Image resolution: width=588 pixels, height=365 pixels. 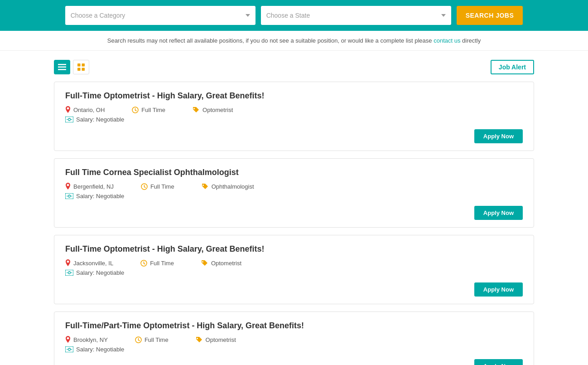 What do you see at coordinates (294, 340) in the screenshot?
I see `job-meta: Brooklyn, NY Full Time Optometrist` at bounding box center [294, 340].